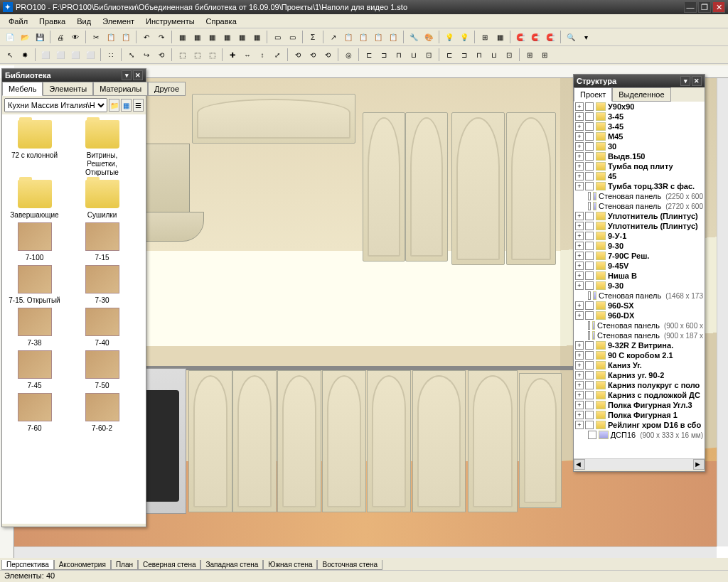  Describe the element at coordinates (55, 105) in the screenshot. I see `library-path-dropdown: Кухни Массив Италия\Н` at that location.